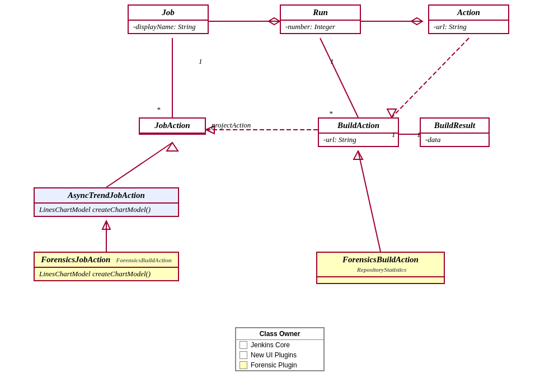 This screenshot has height=392, width=540. Describe the element at coordinates (168, 27) in the screenshot. I see `class-job-attr: -displayName: String` at that location.